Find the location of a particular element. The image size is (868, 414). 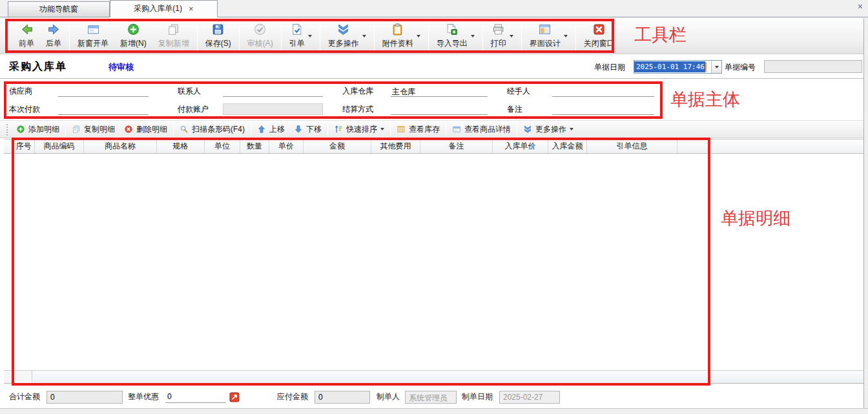

discount-input: 0 is located at coordinates (196, 397).